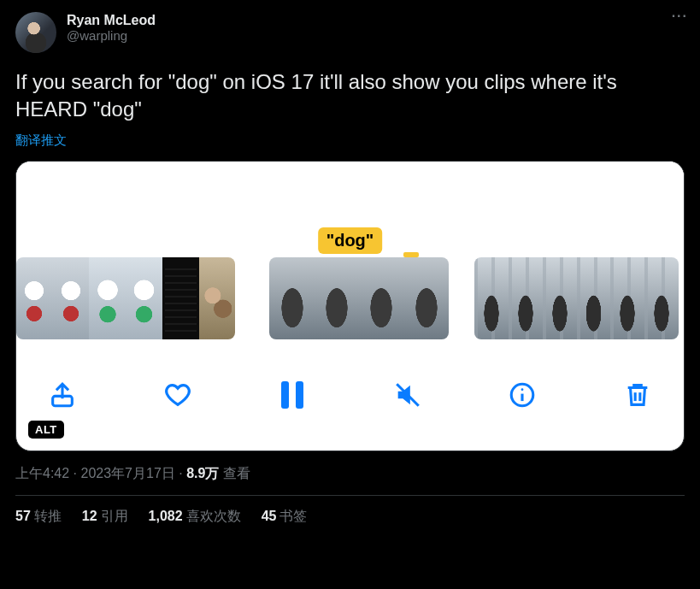 This screenshot has height=589, width=700. Describe the element at coordinates (350, 96) in the screenshot. I see `tweet-text: If you search for "dog" on iOS 17 it'll …` at that location.